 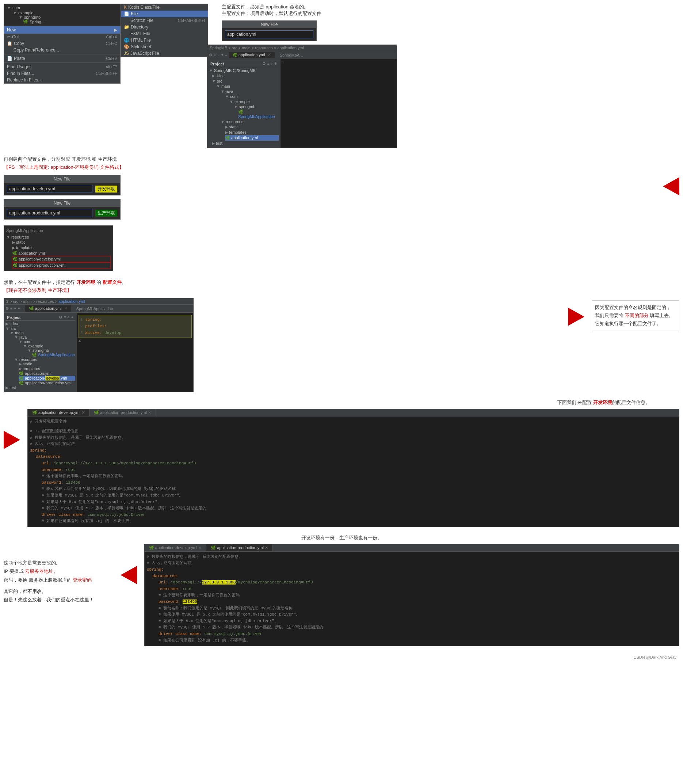 I want to click on breadcrumb-s3: $ > src > main > resources > application…, so click(x=46, y=301).